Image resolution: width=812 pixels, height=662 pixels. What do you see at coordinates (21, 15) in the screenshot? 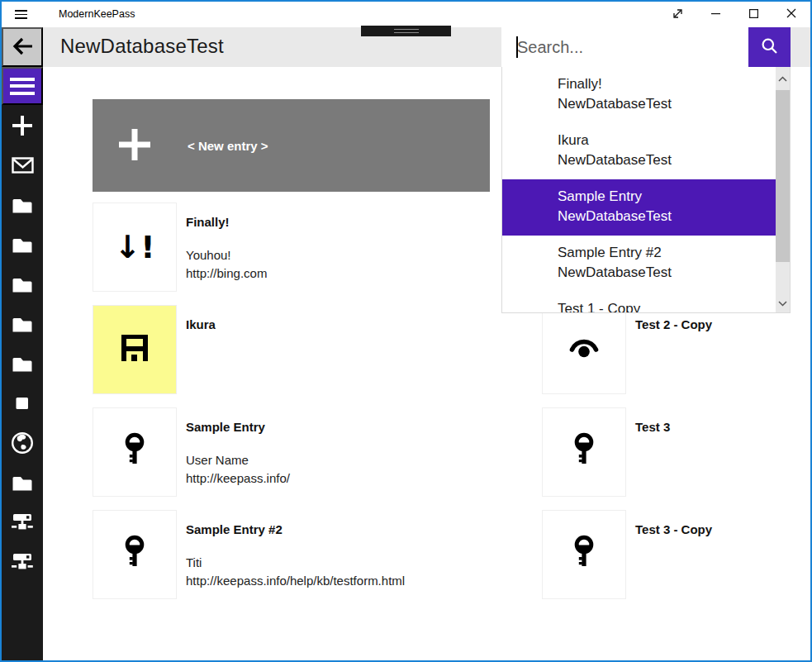
I see `hamburger-icon` at bounding box center [21, 15].